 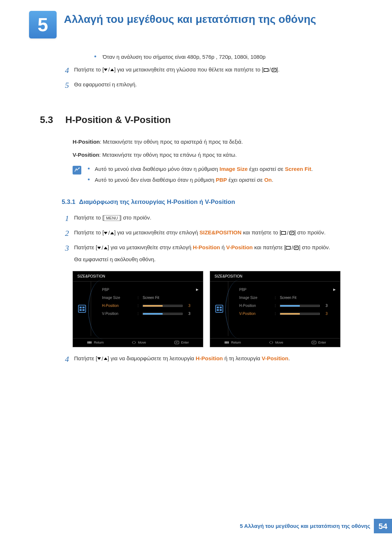 I want to click on subsection-number: 5.3.1, so click(x=69, y=202).